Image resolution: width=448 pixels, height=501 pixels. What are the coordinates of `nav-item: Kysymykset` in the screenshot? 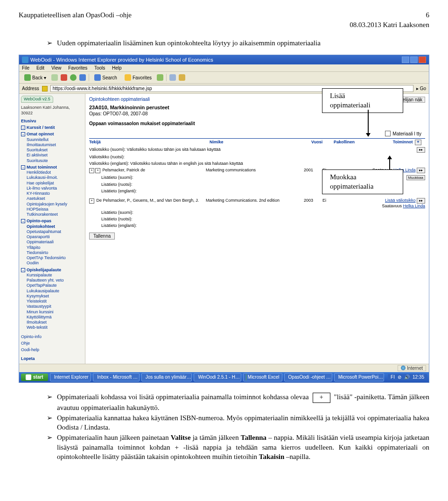 It's located at (55, 296).